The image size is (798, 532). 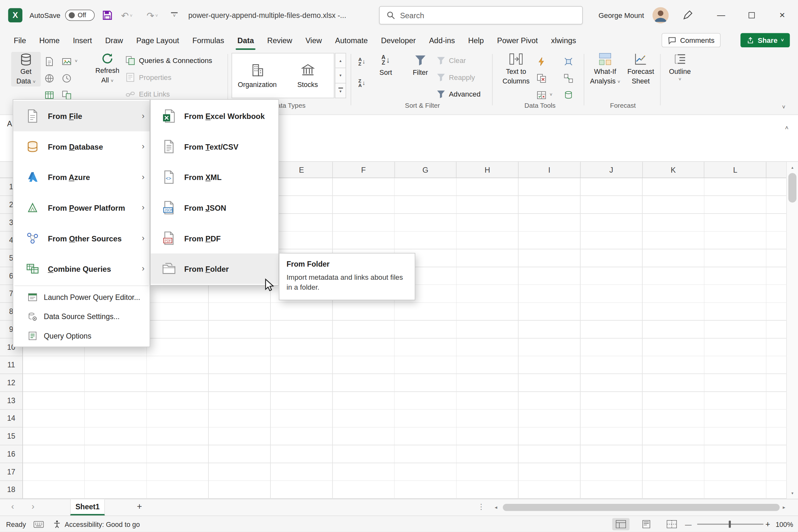 What do you see at coordinates (81, 269) in the screenshot?
I see `menu-item-combine-queries: Combine Queries ›` at bounding box center [81, 269].